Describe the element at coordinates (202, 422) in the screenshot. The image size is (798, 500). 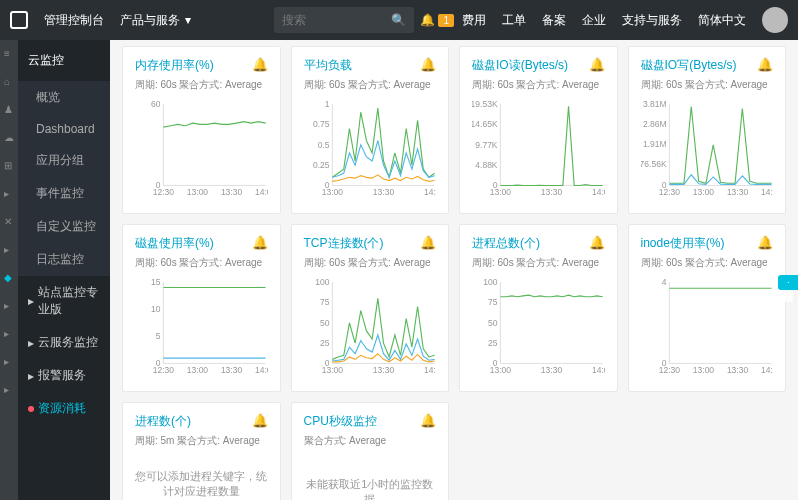
I see `card-title: 进程数(个)` at that location.